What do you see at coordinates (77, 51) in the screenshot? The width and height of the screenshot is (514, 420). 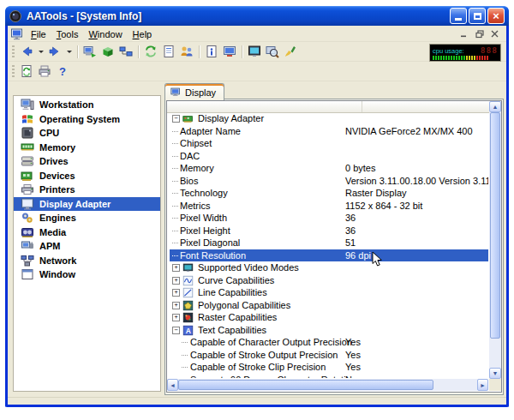 I see `toolbar-separator` at bounding box center [77, 51].